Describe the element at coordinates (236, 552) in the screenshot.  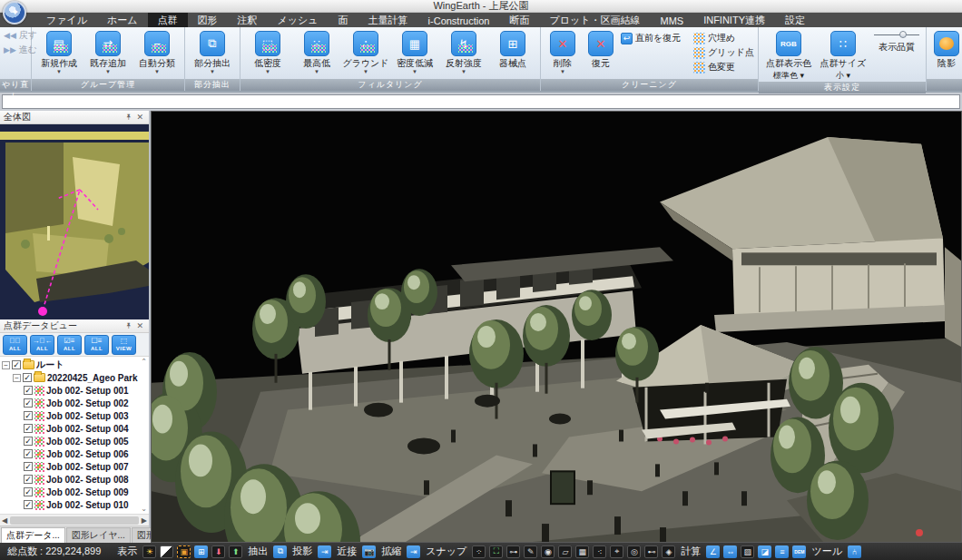
I see `raise-points-icon: ⬆` at that location.